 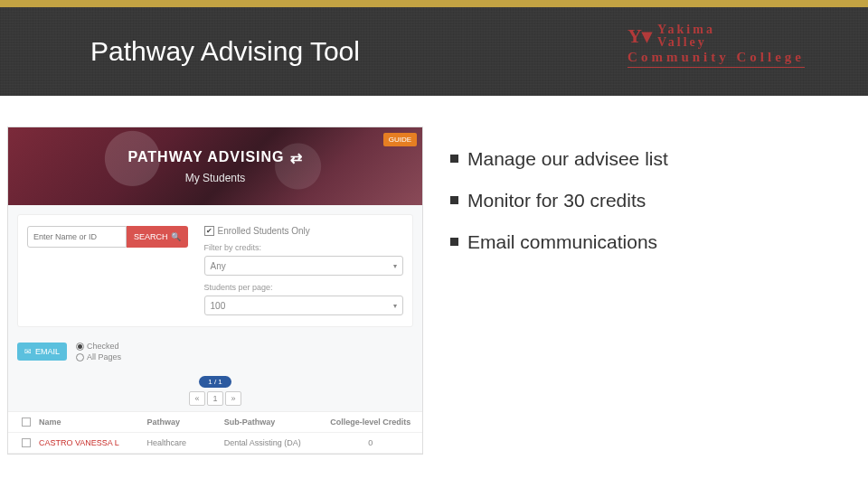 I want to click on bullet-text: Manage our advisee list, so click(x=568, y=159).